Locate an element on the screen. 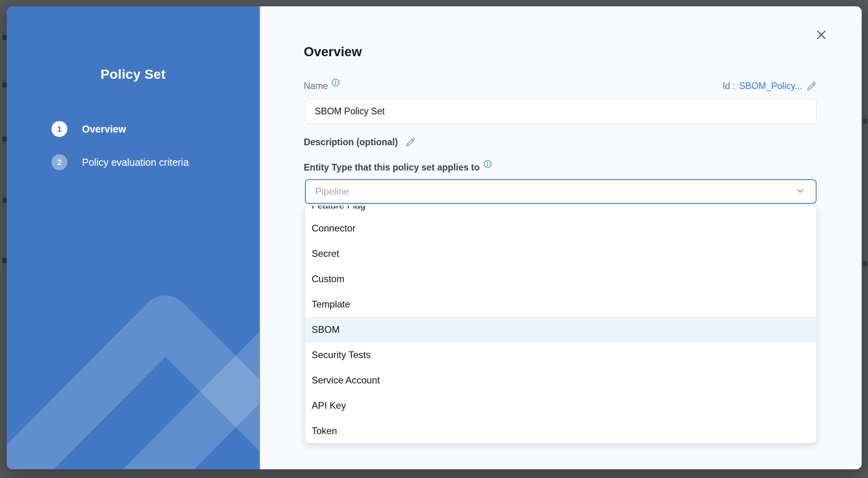  dropdown-item-security-tests: Security Tests is located at coordinates (561, 355).